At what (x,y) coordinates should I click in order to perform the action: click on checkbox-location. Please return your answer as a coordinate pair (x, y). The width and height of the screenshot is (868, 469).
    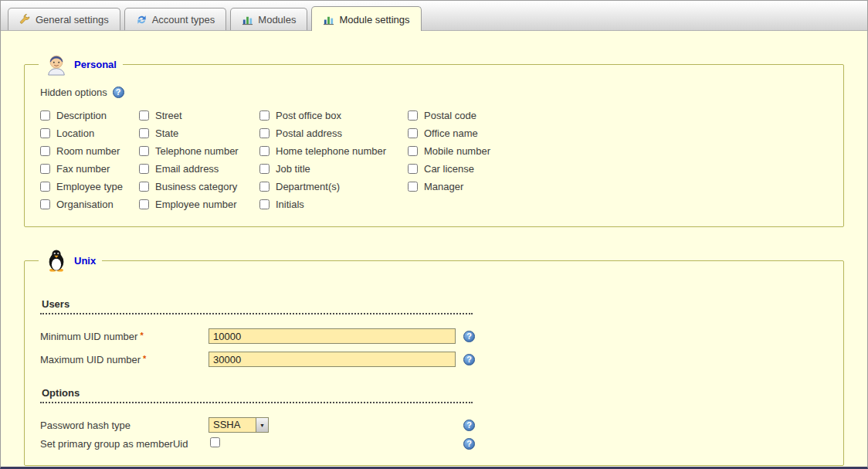
    Looking at the image, I should click on (45, 133).